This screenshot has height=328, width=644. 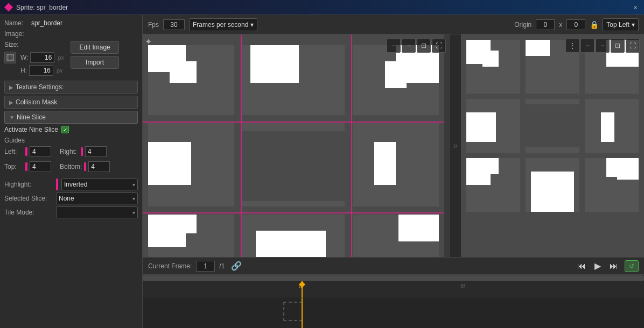 What do you see at coordinates (134, 185) in the screenshot?
I see `highlight-dropdown-arrow: ▾` at bounding box center [134, 185].